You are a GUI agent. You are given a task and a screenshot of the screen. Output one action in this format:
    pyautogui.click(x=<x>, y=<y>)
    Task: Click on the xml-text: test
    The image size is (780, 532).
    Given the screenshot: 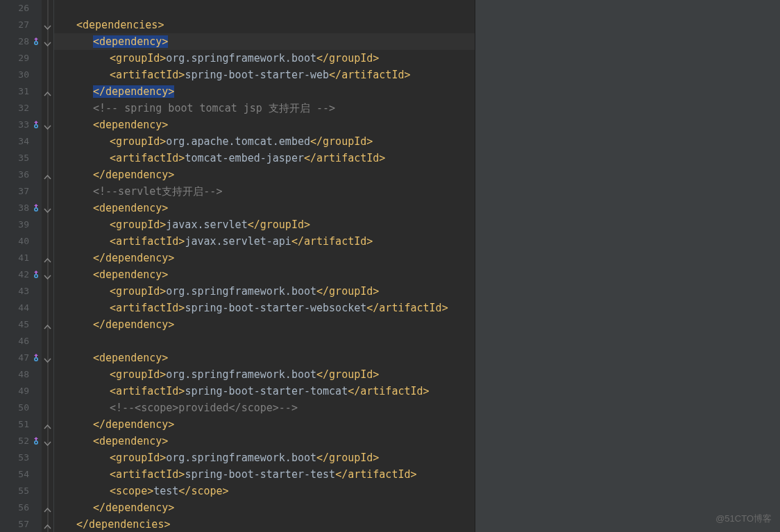 What is the action you would take?
    pyautogui.click(x=166, y=491)
    